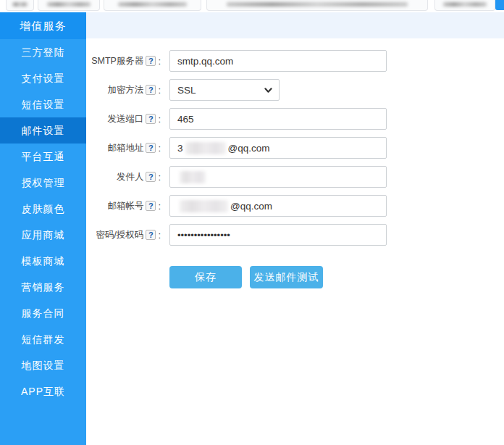  I want to click on field-label-text: SMTP服务器, so click(117, 61).